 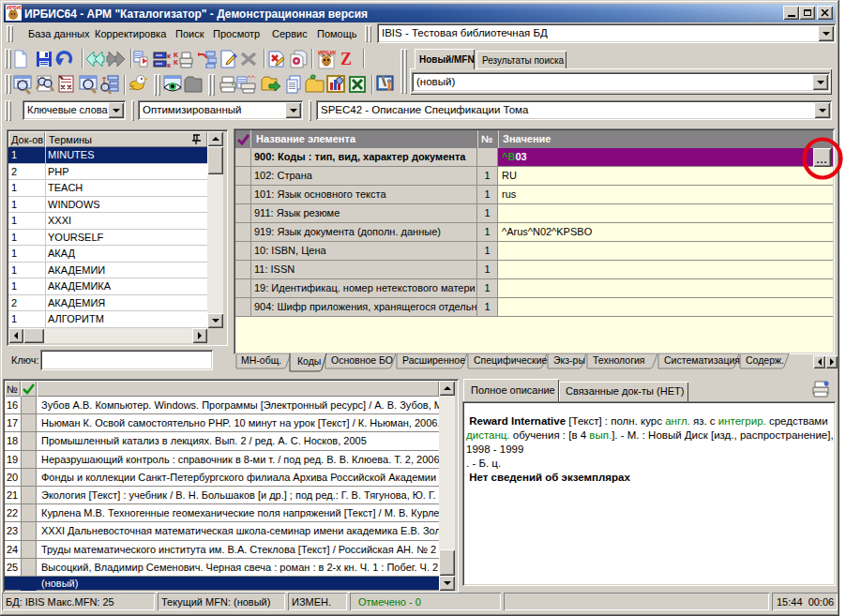 What do you see at coordinates (619, 360) in the screenshot?
I see `svg-text: Технология` at bounding box center [619, 360].